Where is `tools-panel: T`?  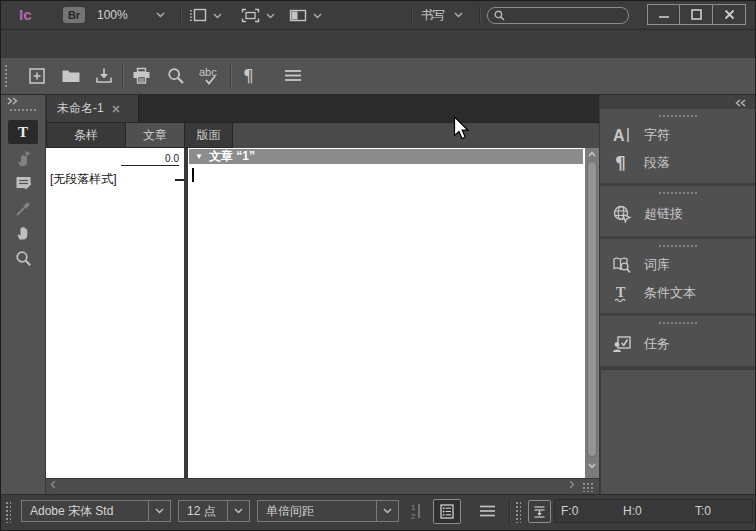 tools-panel: T is located at coordinates (24, 294).